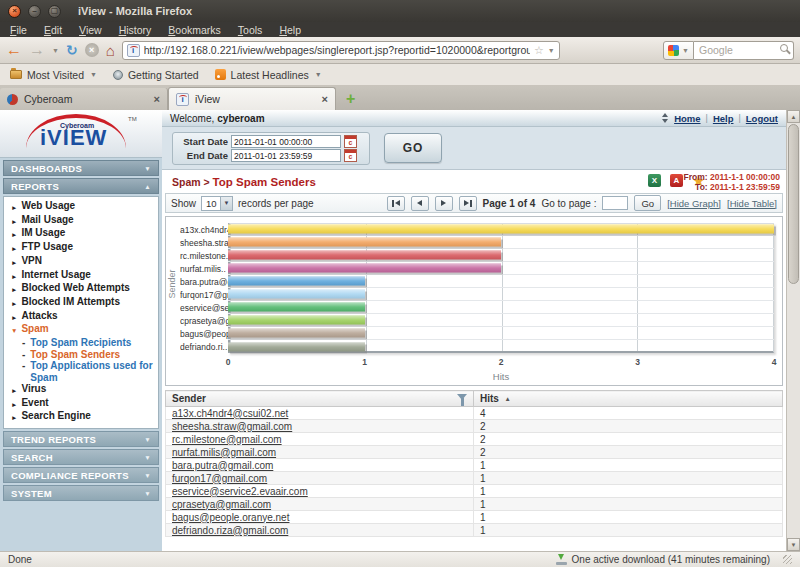 The height and width of the screenshot is (567, 800). Describe the element at coordinates (320, 399) in the screenshot. I see `column-header-sender: Sender` at that location.